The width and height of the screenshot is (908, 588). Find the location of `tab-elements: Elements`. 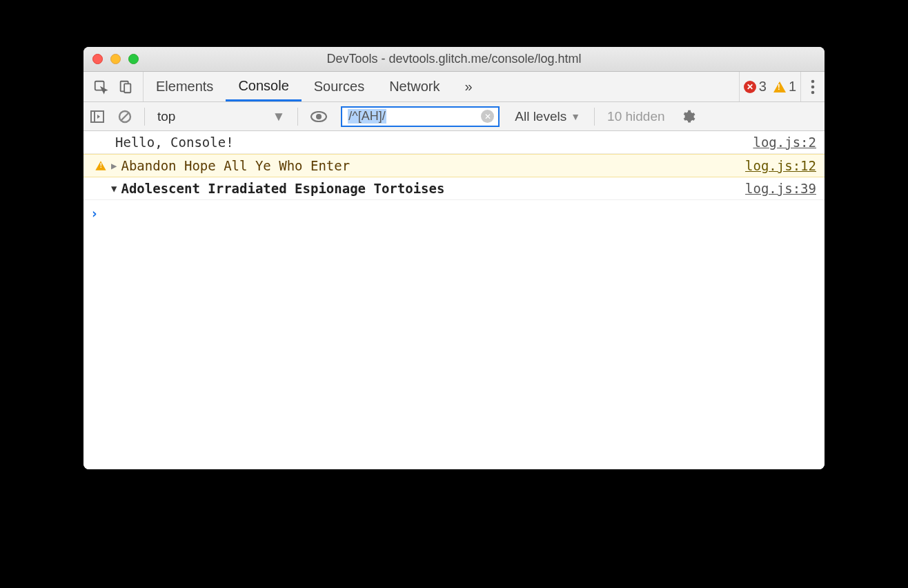

tab-elements: Elements is located at coordinates (185, 87).